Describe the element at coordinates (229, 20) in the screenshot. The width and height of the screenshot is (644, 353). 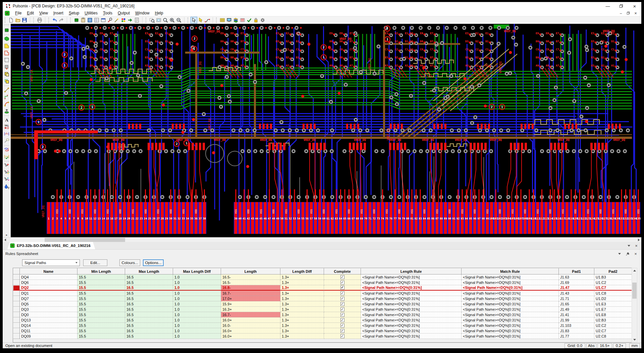
I see `display-monitor-icon` at that location.